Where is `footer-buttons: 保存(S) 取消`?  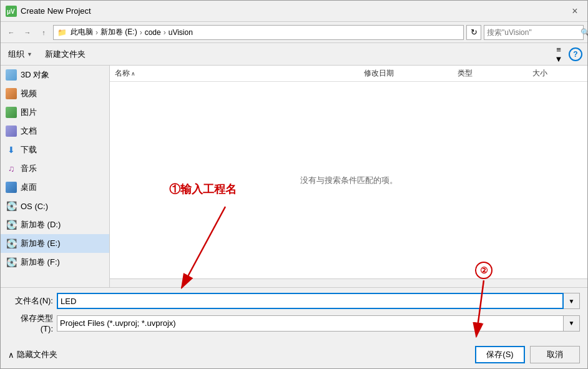
footer-buttons: 保存(S) 取消 is located at coordinates (527, 355).